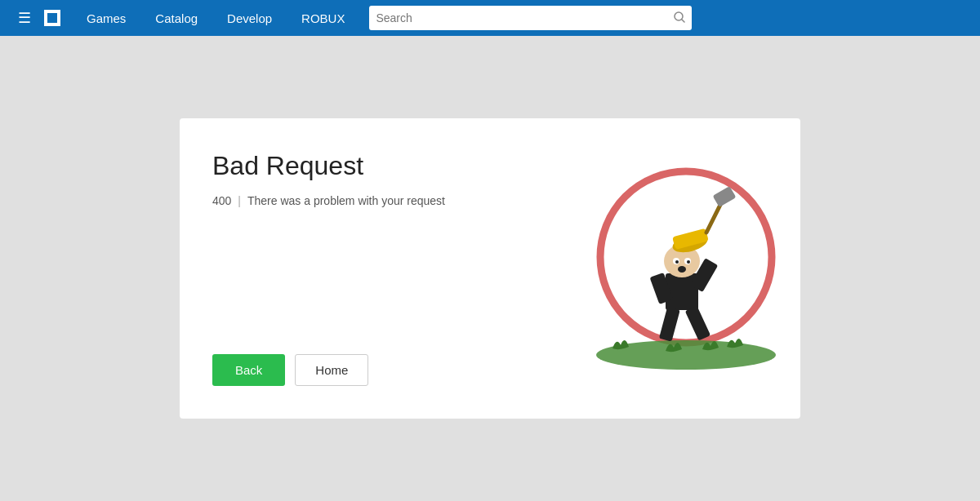 This screenshot has height=501, width=980. What do you see at coordinates (176, 18) in the screenshot?
I see `nav-catalog: Catalog` at bounding box center [176, 18].